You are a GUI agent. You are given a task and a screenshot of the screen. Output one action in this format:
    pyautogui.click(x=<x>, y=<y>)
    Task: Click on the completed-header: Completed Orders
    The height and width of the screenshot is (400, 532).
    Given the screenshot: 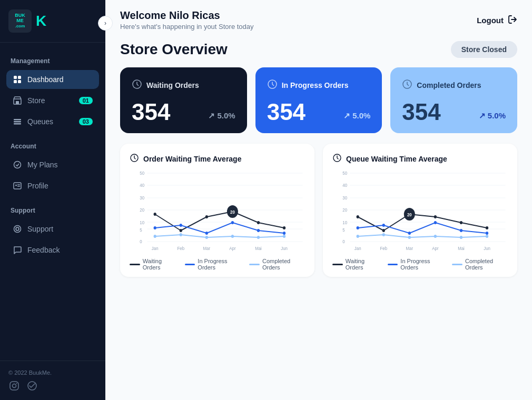 What is the action you would take?
    pyautogui.click(x=454, y=85)
    